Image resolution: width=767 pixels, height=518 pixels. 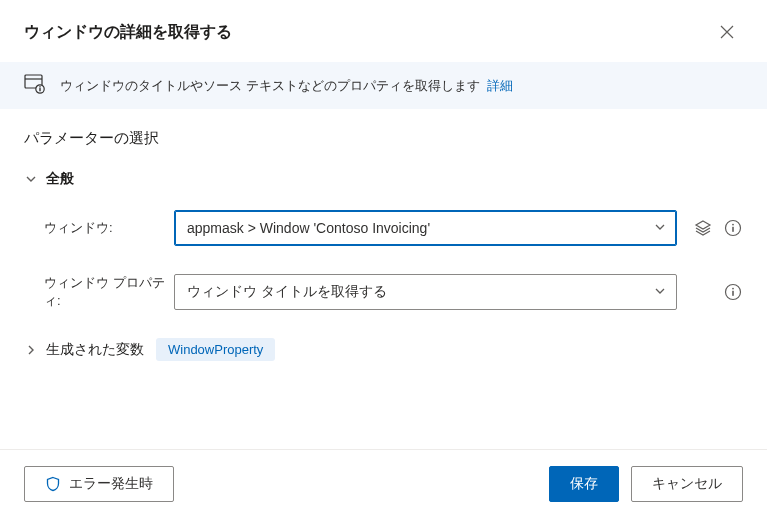 What do you see at coordinates (35, 86) in the screenshot?
I see `window-info-icon` at bounding box center [35, 86].